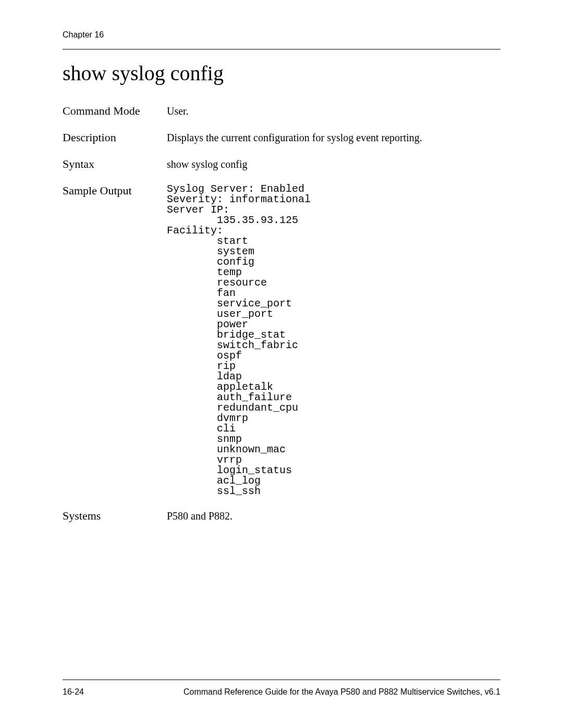 The height and width of the screenshot is (728, 563). Describe the element at coordinates (334, 112) in the screenshot. I see `value-command-mode: User.` at that location.